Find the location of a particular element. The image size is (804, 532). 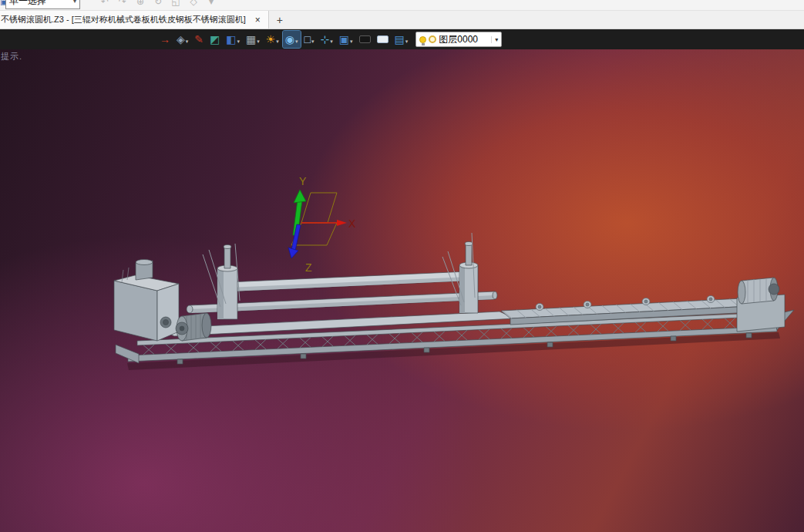

axis-x-label: X is located at coordinates (352, 224).